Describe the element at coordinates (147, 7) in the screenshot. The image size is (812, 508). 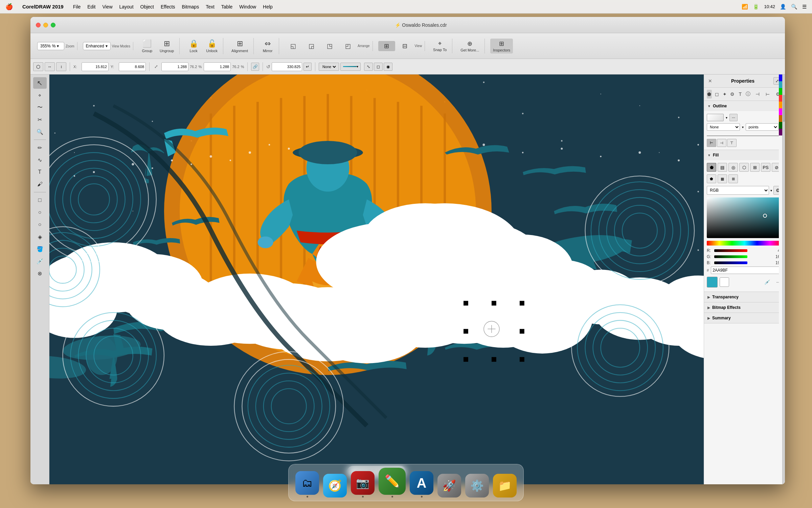
I see `menu-object: Object` at that location.